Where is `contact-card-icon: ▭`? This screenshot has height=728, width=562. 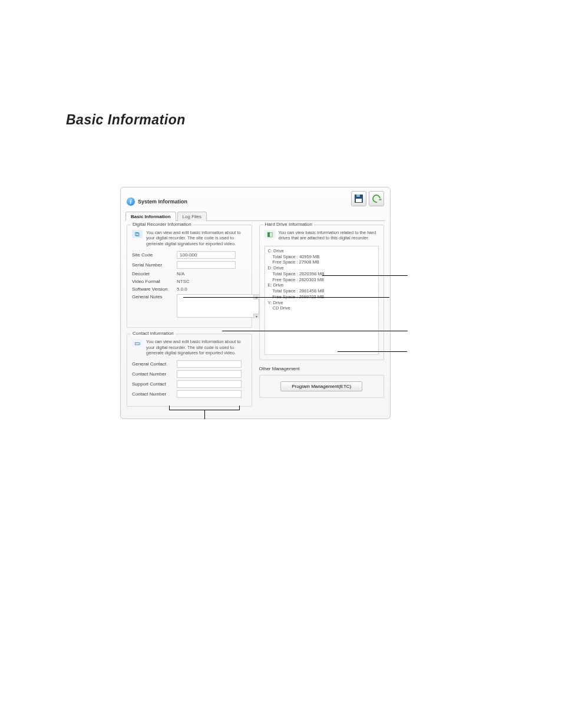
contact-card-icon: ▭ is located at coordinates (137, 343).